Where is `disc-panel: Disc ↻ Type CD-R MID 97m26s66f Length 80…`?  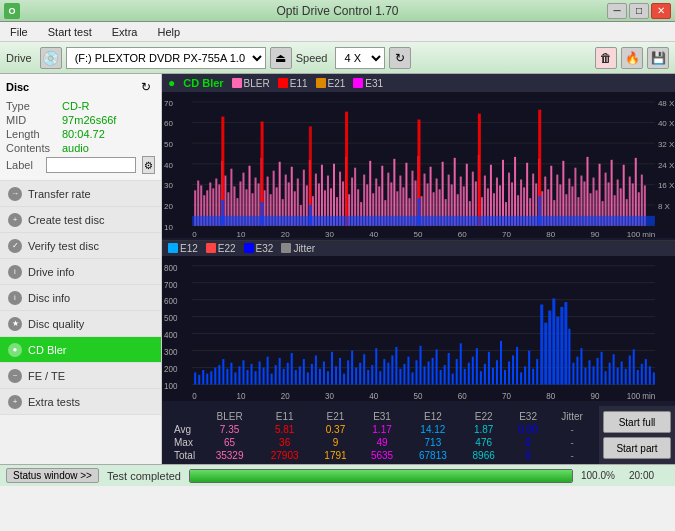
disc-panel: Disc ↻ Type CD-R MID 97m26s66f Length 80… is located at coordinates (80, 128).